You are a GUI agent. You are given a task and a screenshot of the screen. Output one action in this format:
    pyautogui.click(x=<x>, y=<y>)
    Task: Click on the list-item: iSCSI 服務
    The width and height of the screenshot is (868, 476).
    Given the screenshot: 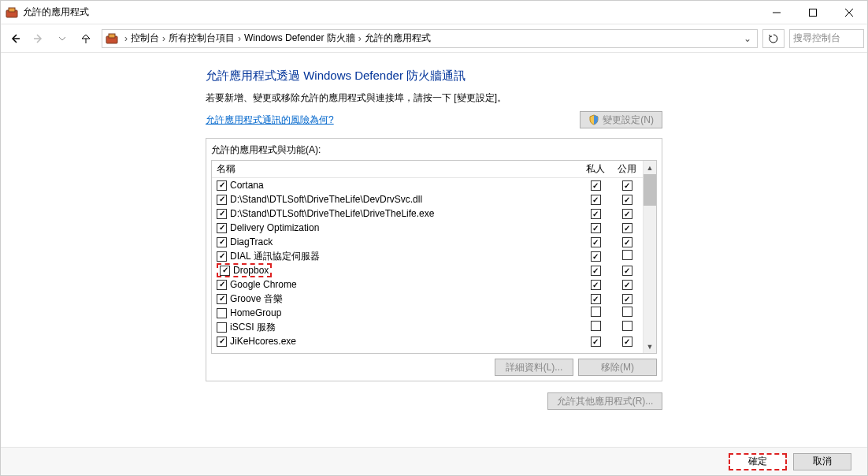 What is the action you would take?
    pyautogui.click(x=427, y=327)
    